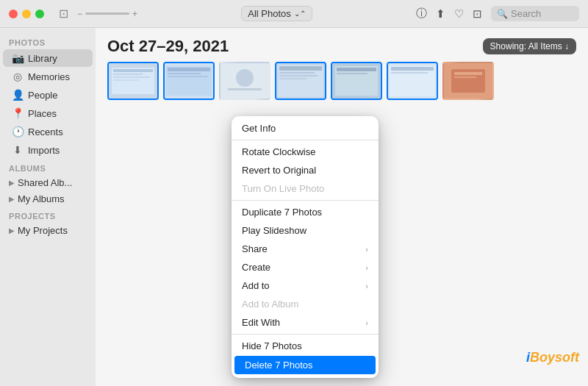 The image size is (588, 386). I want to click on delete-photos-label: Delete 7 Photos, so click(279, 365).